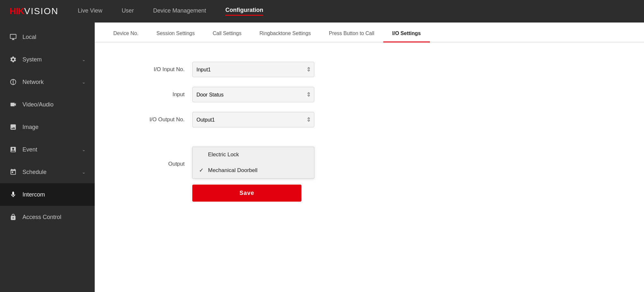 The image size is (644, 292). Describe the element at coordinates (48, 157) in the screenshot. I see `sidebar: Local System ⌄ Network ⌄ Video/Audio` at that location.